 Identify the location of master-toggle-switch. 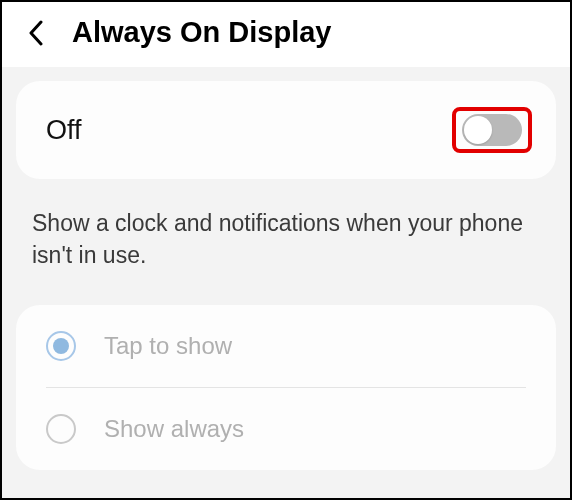
(492, 130).